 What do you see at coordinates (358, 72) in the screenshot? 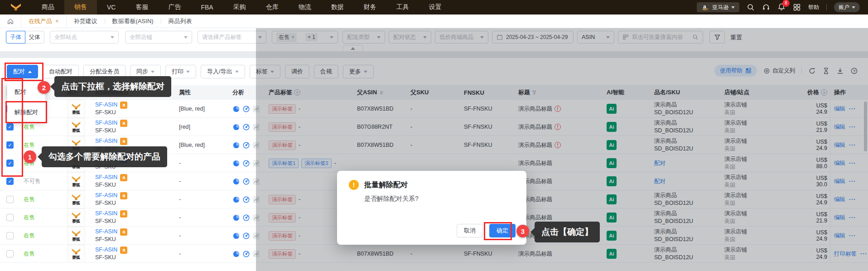
I see `toolbar-button-8: 更多` at bounding box center [358, 72].